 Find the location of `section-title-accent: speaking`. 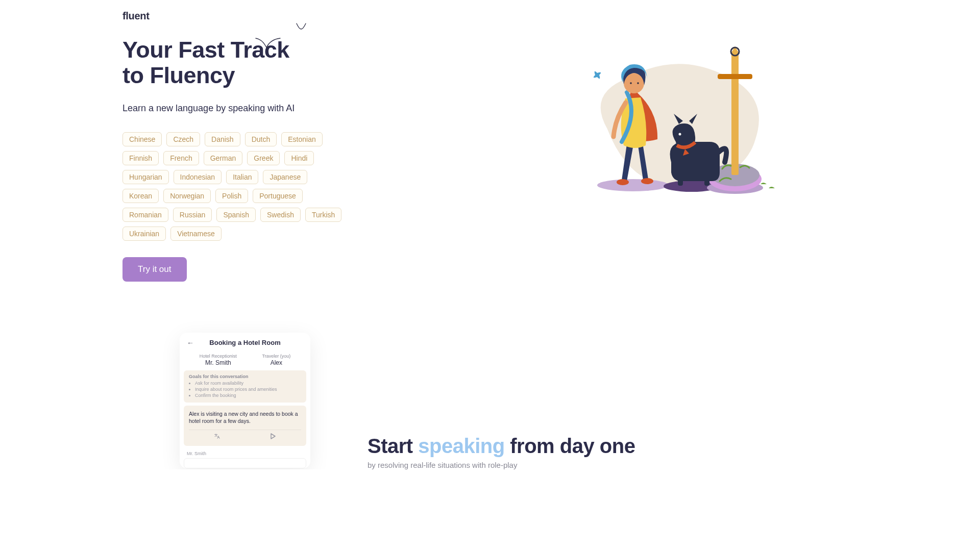

section-title-accent: speaking is located at coordinates (461, 446).